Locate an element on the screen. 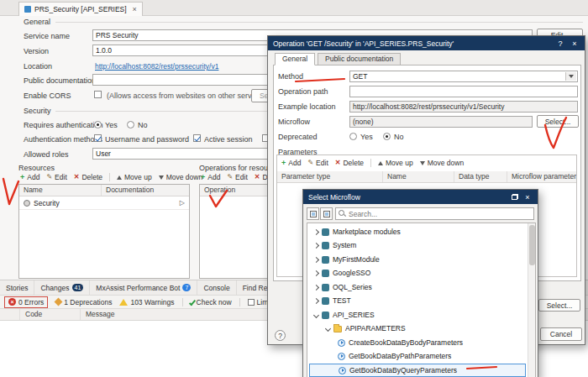 This screenshot has width=588, height=377. tab-mxassist-performance-bot: MxAssist Performance Bot7 is located at coordinates (144, 287).